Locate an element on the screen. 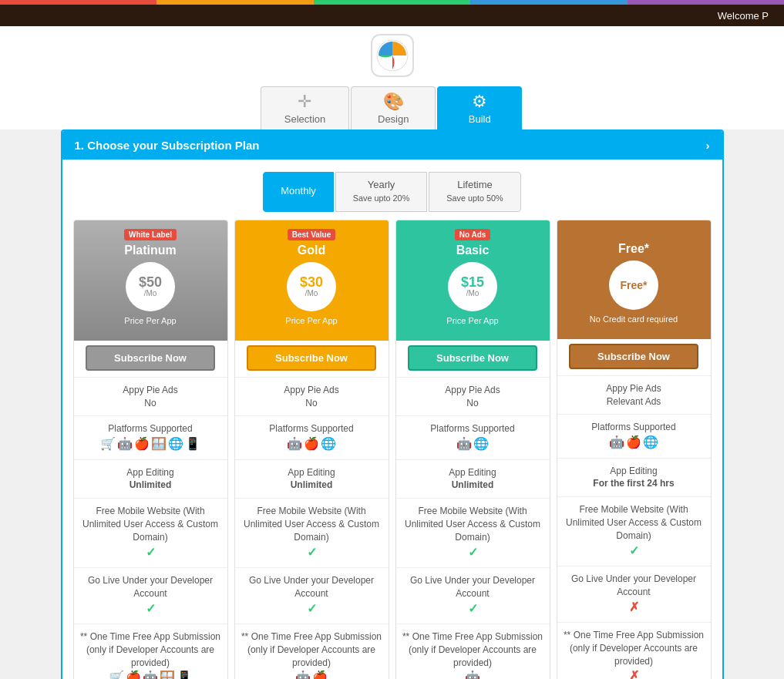 The width and height of the screenshot is (784, 679). basic-platform-icons: 🤖 🌐 is located at coordinates (473, 444).